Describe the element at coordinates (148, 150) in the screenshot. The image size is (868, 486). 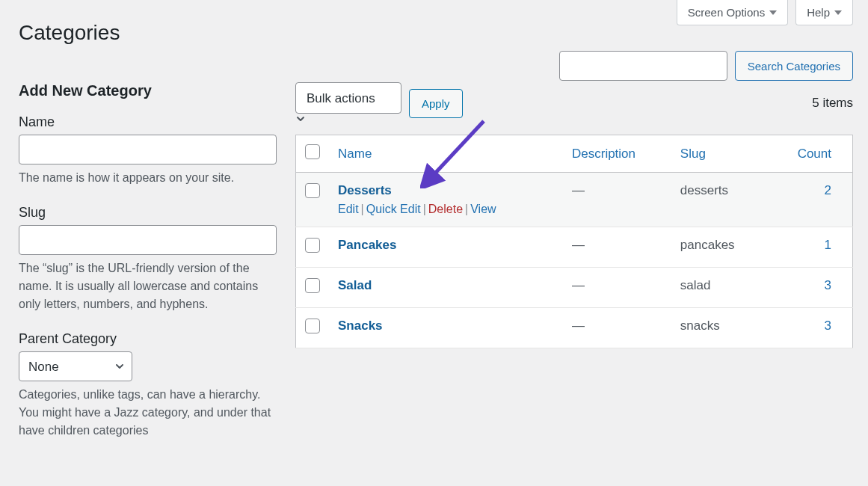
I see `name-input` at that location.